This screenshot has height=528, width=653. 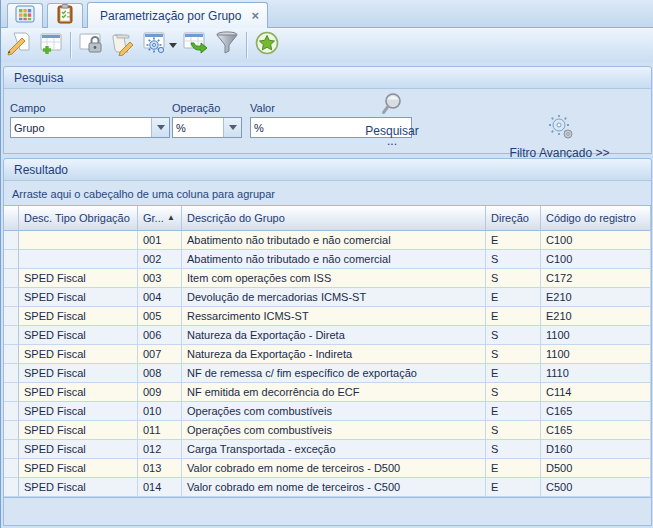 What do you see at coordinates (334, 488) in the screenshot?
I see `cell-descricao: Valor cobrado em nome de terceiros - C50…` at bounding box center [334, 488].